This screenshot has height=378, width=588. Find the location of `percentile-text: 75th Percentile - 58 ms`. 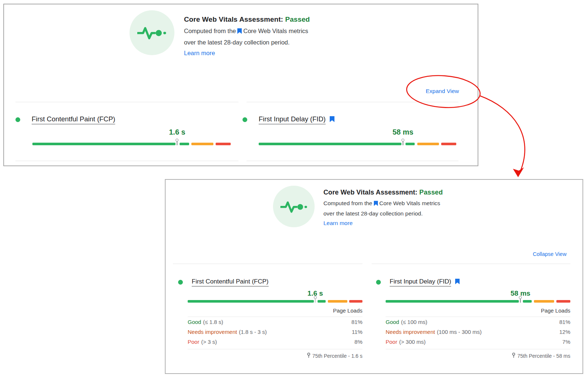

percentile-text: 75th Percentile - 58 ms is located at coordinates (544, 356).